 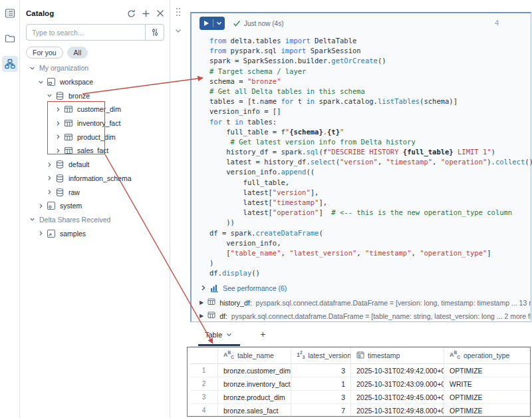 I want to click on row-number: 4, so click(x=204, y=410).